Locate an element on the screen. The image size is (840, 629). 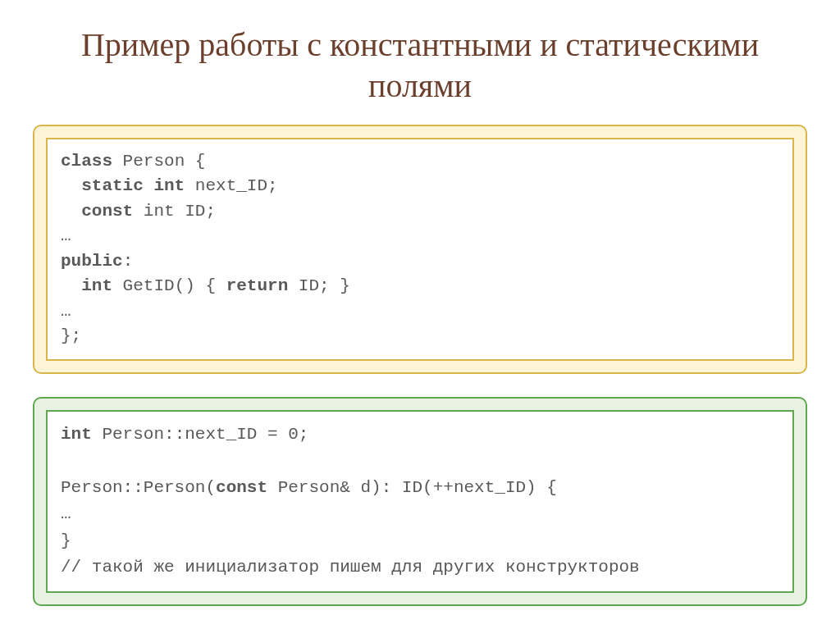
code-text: : is located at coordinates (128, 261).